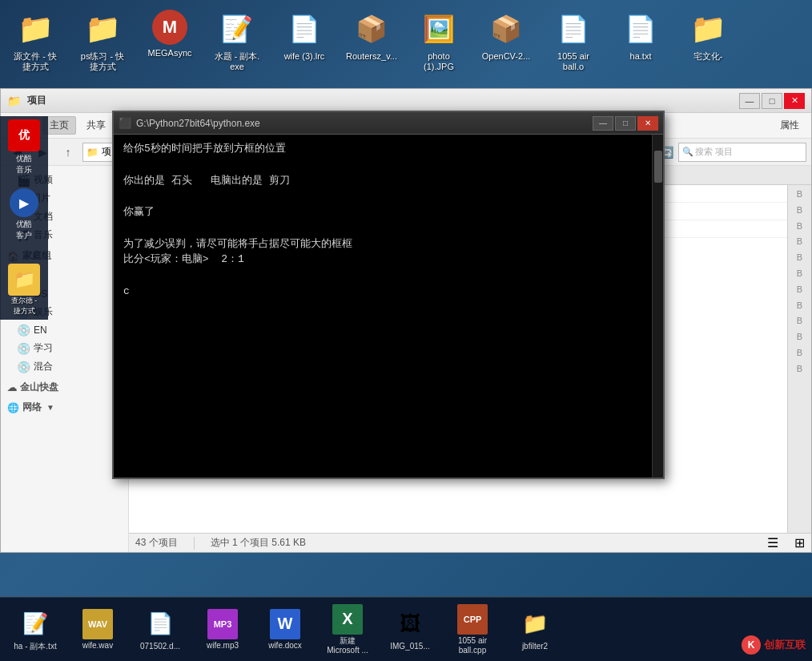 The width and height of the screenshot is (812, 661). I want to click on sidebar-item-en: 💿 EN, so click(64, 330).